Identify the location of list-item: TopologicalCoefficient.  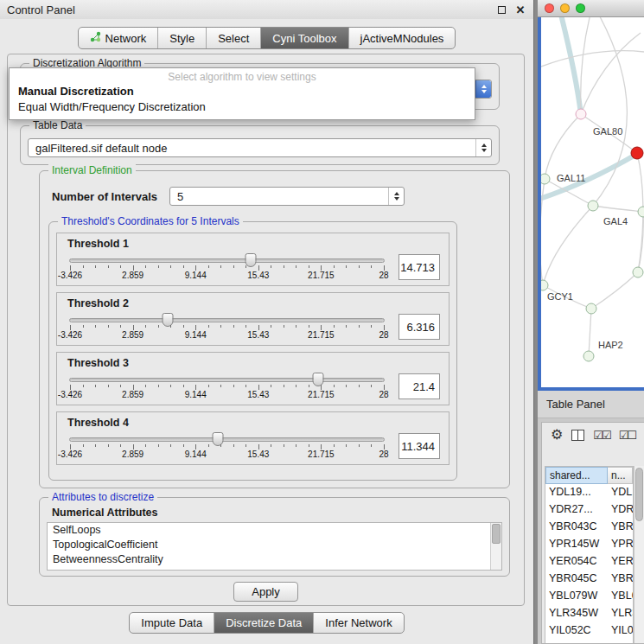
(275, 545).